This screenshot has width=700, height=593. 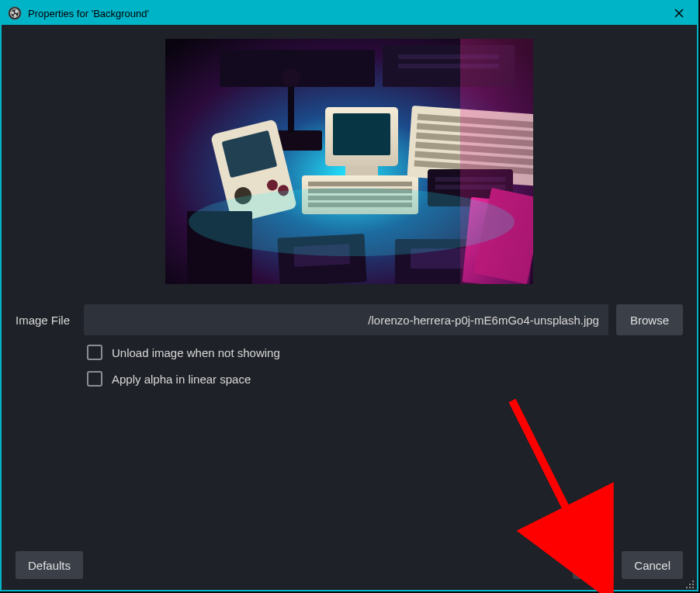 What do you see at coordinates (385, 352) in the screenshot?
I see `unload-checkbox-row: Unload image when not showing` at bounding box center [385, 352].